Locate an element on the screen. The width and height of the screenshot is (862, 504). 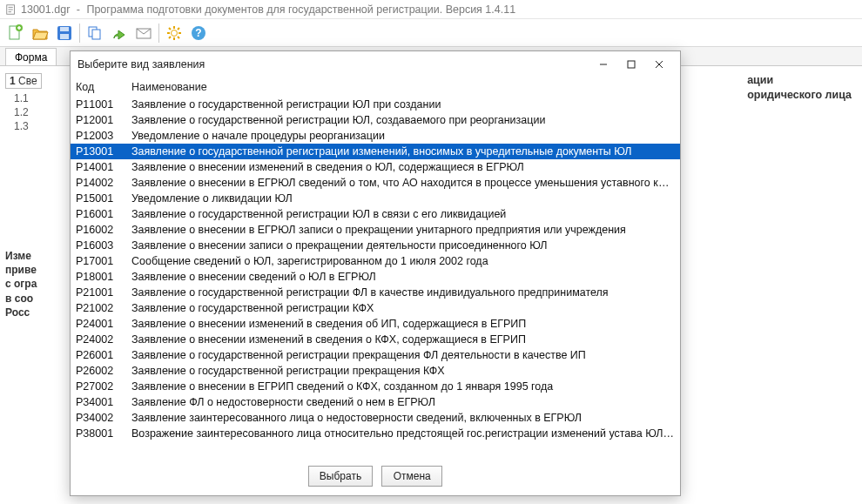
list-row: Р16002Заявление о внесении в ЕГРЮЛ запис… is located at coordinates (375, 230).